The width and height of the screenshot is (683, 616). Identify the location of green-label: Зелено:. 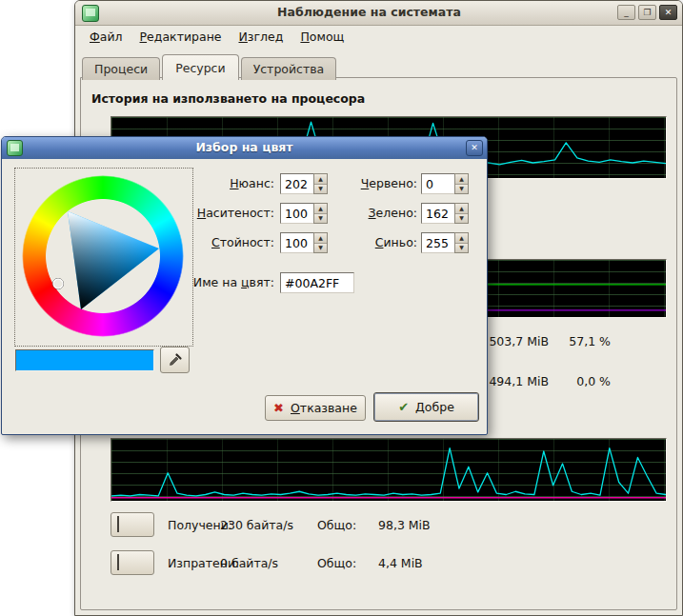
(376, 213).